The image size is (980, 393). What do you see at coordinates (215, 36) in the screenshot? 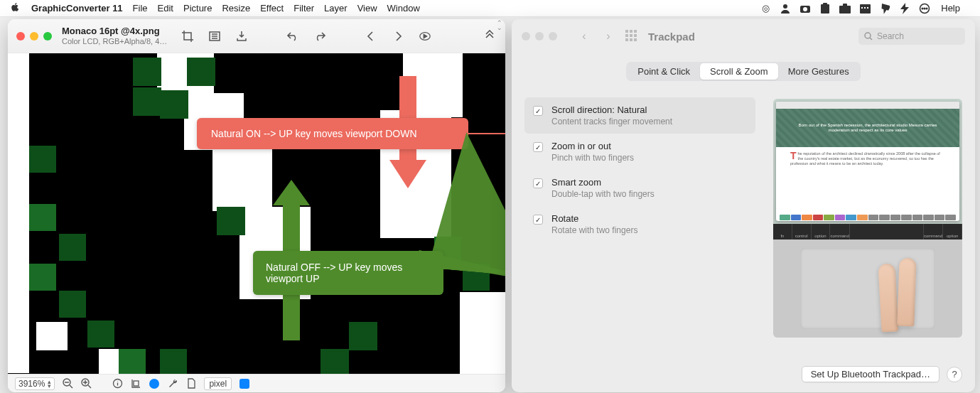
I see `levels-icon` at bounding box center [215, 36].